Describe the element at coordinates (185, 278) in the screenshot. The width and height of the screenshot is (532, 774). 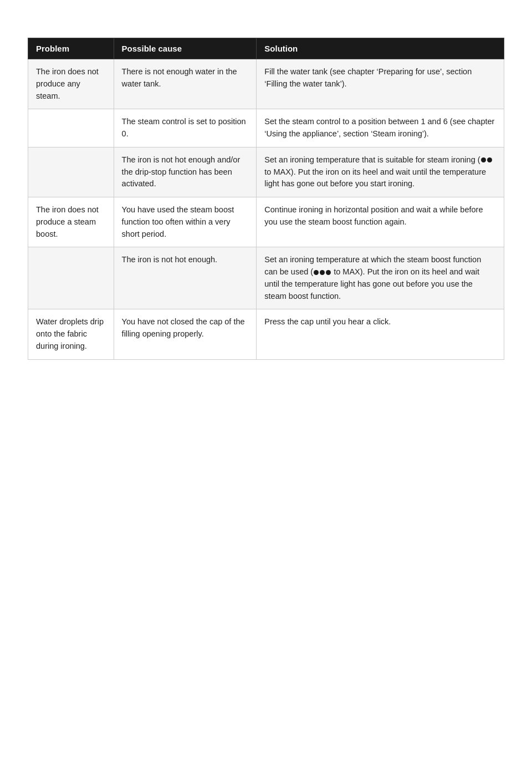
I see `cell-cause: The iron is not hot enough.` at that location.